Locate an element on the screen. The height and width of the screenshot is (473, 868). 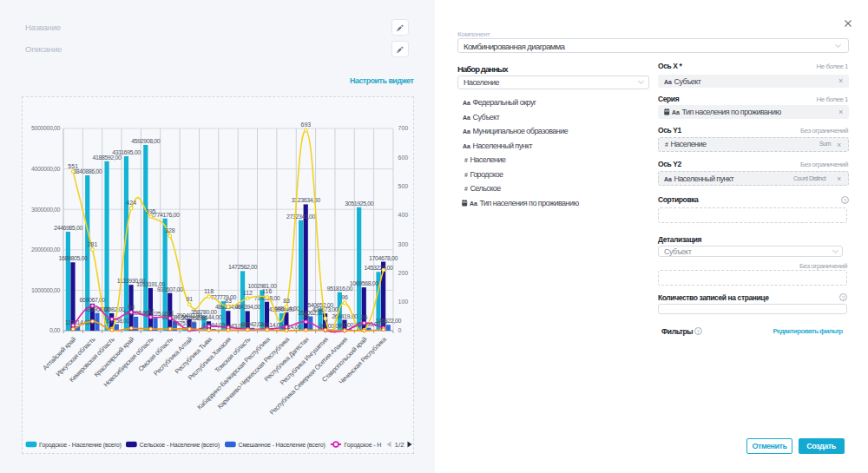
svg-text: 424673,00 is located at coordinates (326, 309).